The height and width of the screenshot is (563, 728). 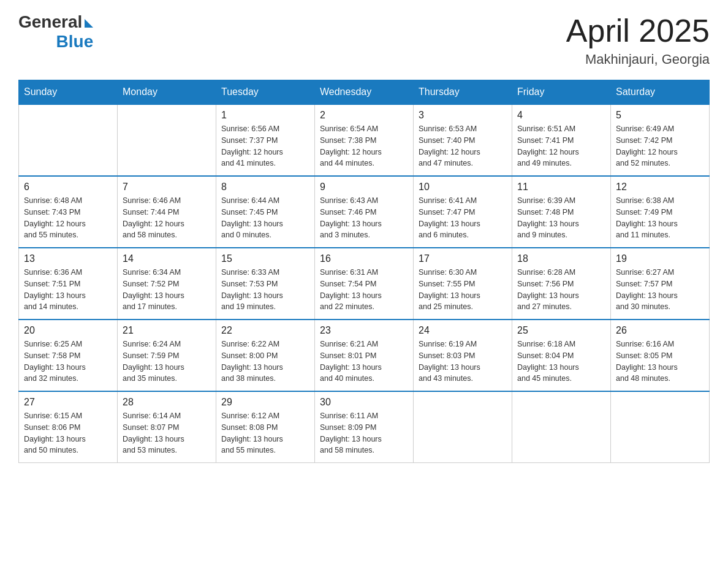 I want to click on calendar-cell: 5Sunrise: 6:49 AMSunset: 7:42 PMDaylight…, so click(x=661, y=140).